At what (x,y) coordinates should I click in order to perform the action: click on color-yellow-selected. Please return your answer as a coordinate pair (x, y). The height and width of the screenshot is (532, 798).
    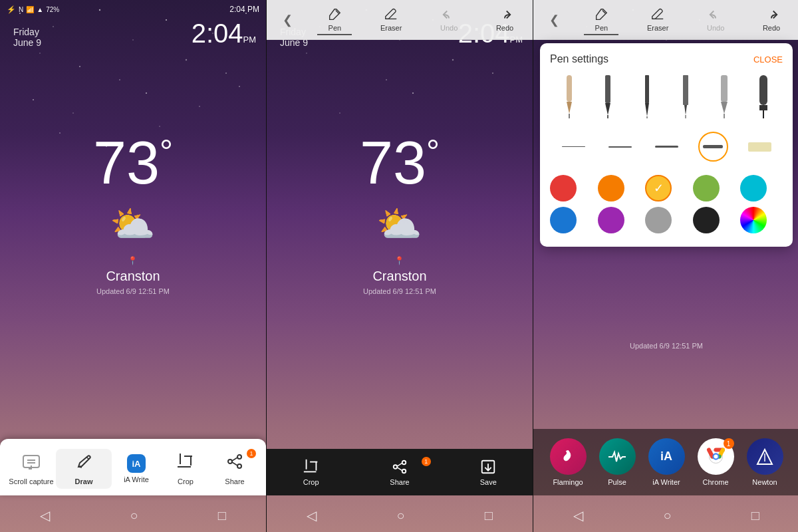
    Looking at the image, I should click on (658, 188).